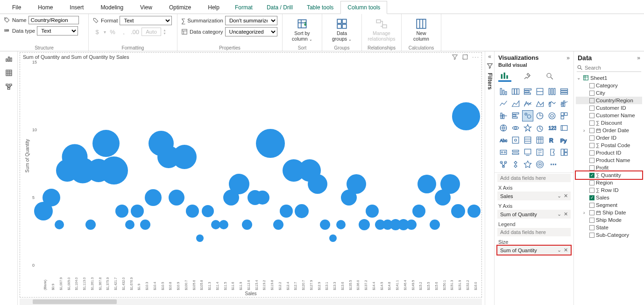 The width and height of the screenshot is (644, 305). I want to click on field-sub-category: Sub-Category, so click(609, 235).